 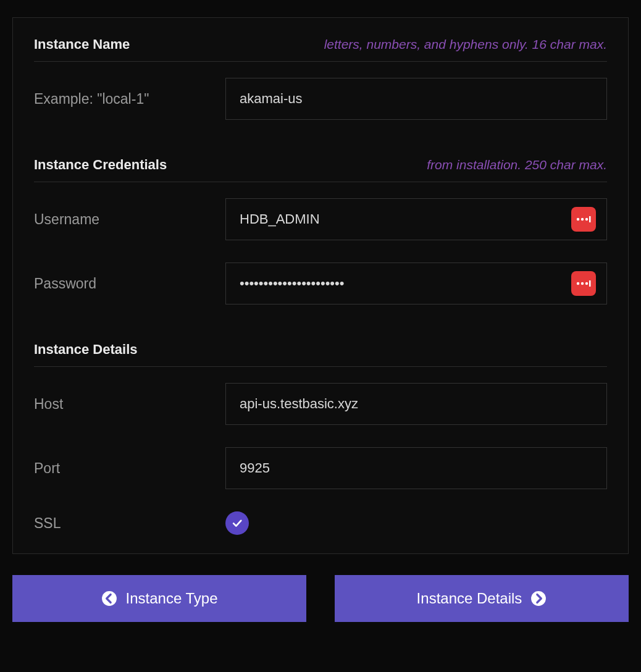 I want to click on label-password: Password, so click(x=124, y=284).